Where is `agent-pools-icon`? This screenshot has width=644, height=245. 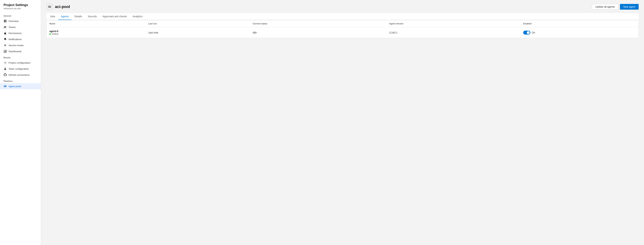 agent-pools-icon is located at coordinates (5, 86).